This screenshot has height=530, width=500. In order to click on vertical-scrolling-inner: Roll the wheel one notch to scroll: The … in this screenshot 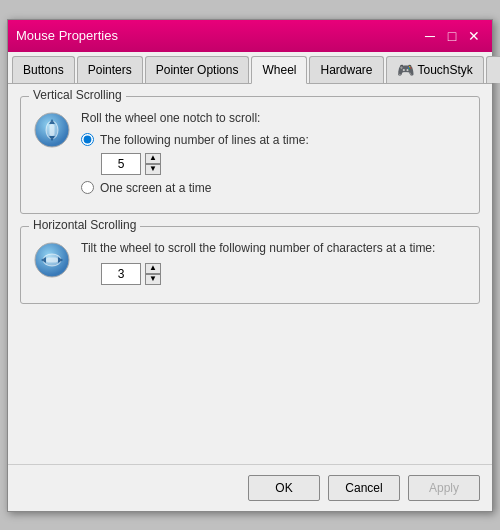, I will do `click(250, 156)`.